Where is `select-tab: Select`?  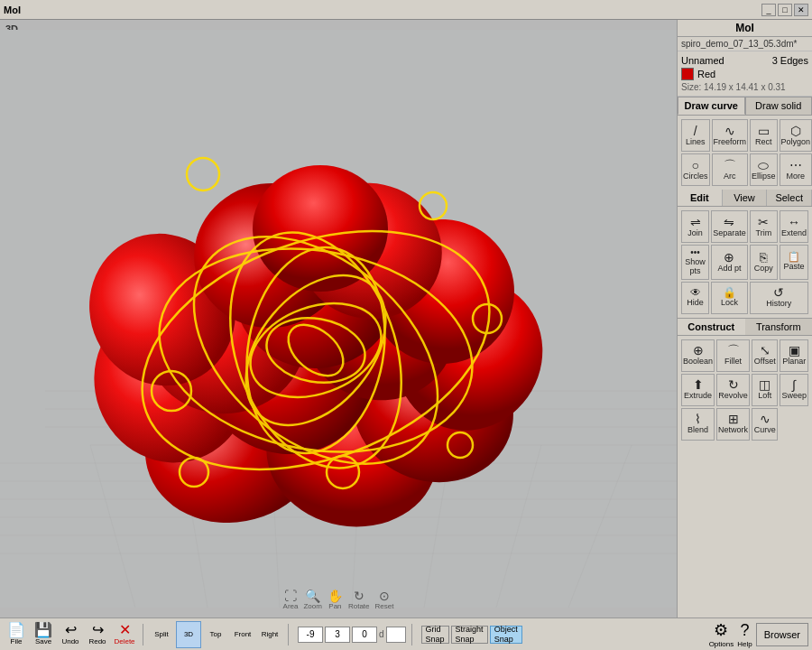 select-tab: Select is located at coordinates (789, 198).